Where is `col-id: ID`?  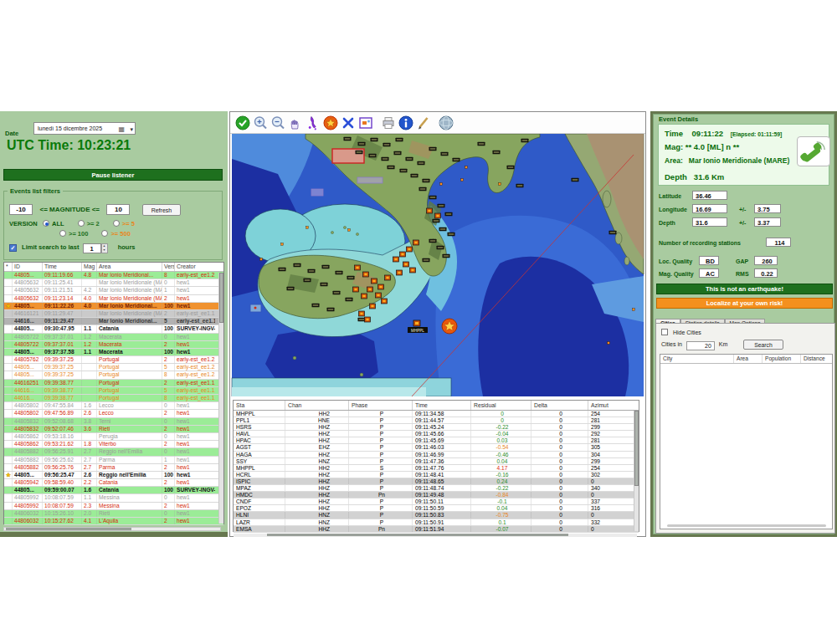
col-id: ID is located at coordinates (28, 267).